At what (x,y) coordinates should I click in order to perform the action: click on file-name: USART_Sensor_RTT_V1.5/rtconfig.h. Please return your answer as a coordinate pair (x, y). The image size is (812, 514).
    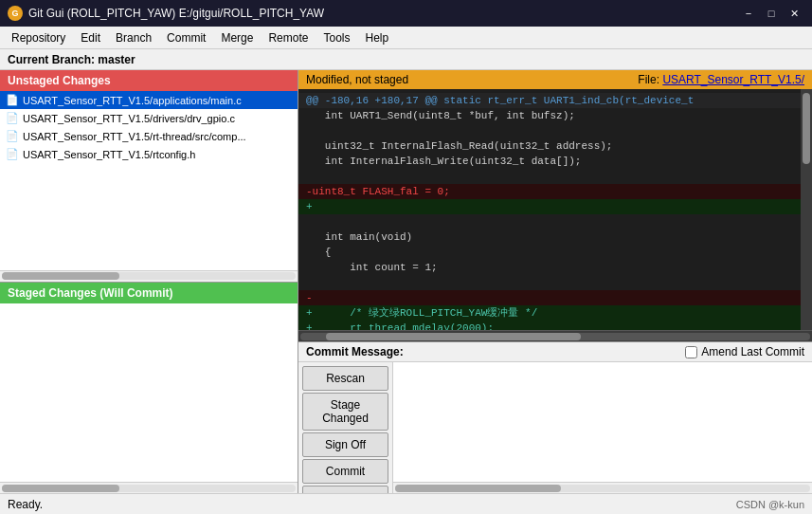
    Looking at the image, I should click on (109, 155).